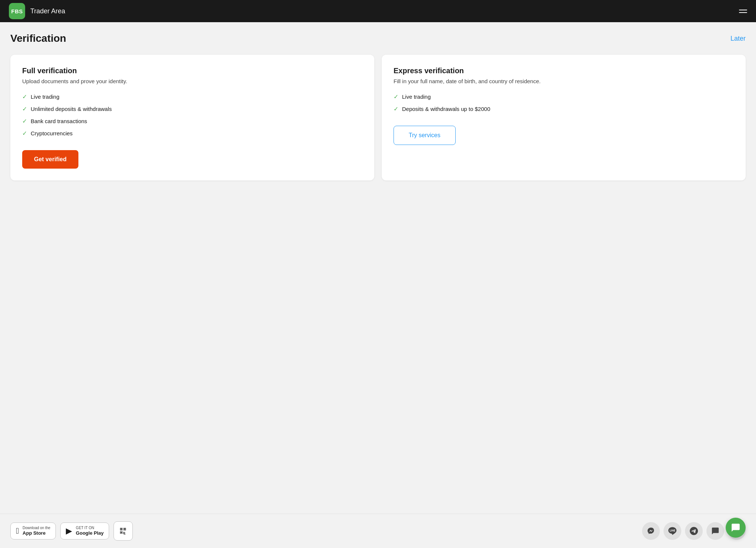  Describe the element at coordinates (72, 531) in the screenshot. I see `footer-store-buttons:  Download on the App Store ▶ GET IT ON …` at that location.